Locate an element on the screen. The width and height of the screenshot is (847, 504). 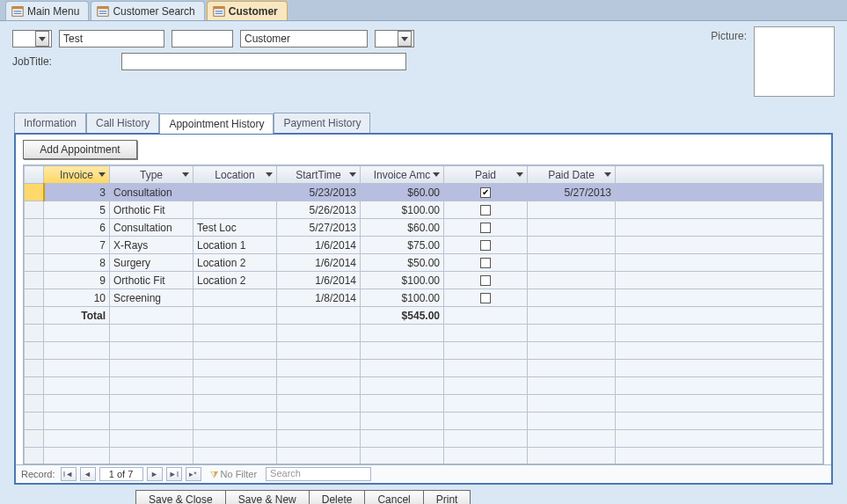
col-location: Location is located at coordinates (236, 175).